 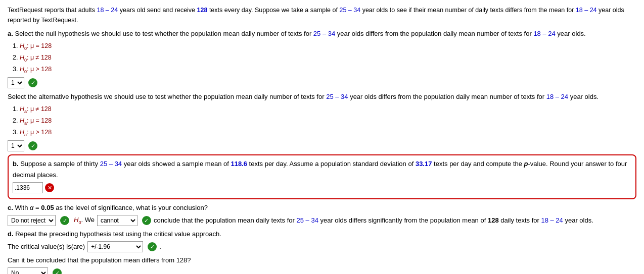 I want to click on conclusion-select-1: Do not reject Reject, so click(x=31, y=221).